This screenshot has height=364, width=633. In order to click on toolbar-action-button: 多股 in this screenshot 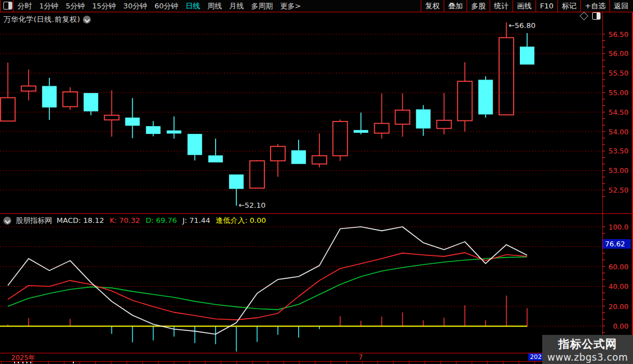, I will do `click(478, 6)`.